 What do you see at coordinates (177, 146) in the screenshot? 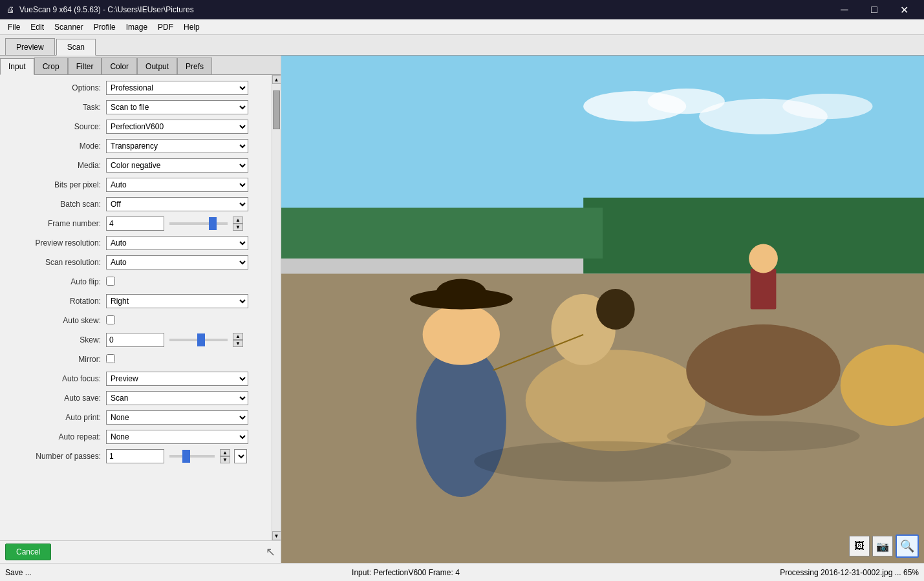
I see `mode-select: Transparency Reflective` at bounding box center [177, 146].